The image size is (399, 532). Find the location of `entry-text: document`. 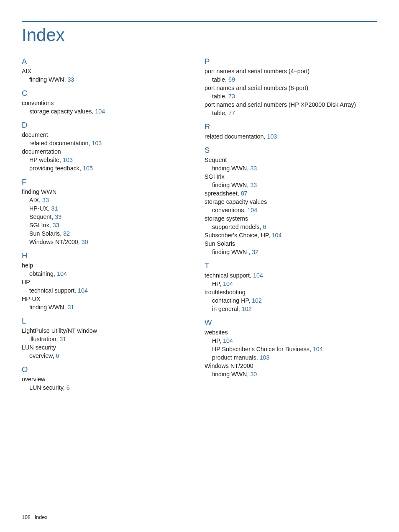

entry-text: document is located at coordinates (35, 135).